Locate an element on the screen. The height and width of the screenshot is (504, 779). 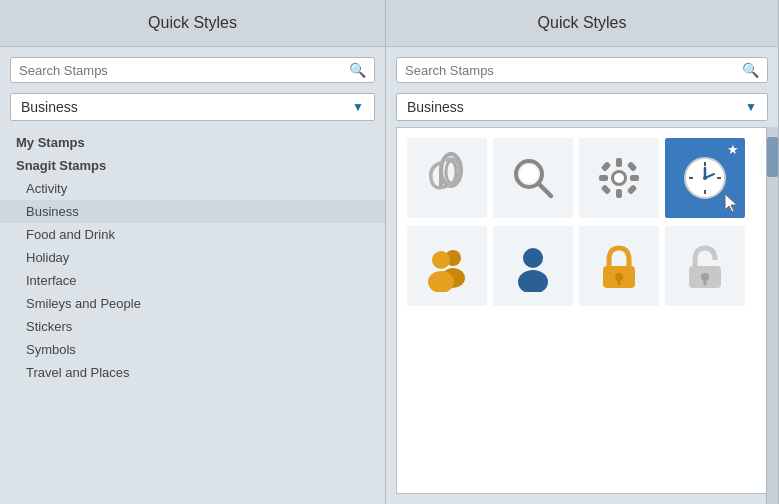
padlock-closed-icon is located at coordinates (619, 266).